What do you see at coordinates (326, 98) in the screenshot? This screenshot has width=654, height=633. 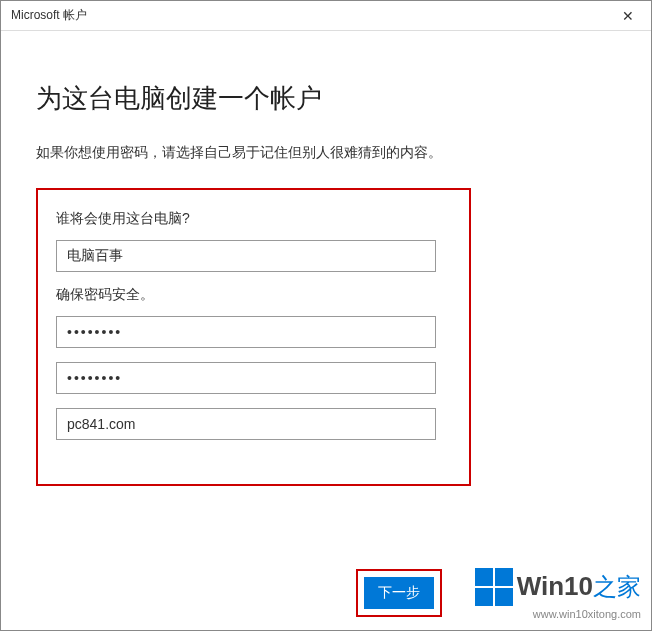 I see `page-title: 为这台电脑创建一个帐户` at bounding box center [326, 98].